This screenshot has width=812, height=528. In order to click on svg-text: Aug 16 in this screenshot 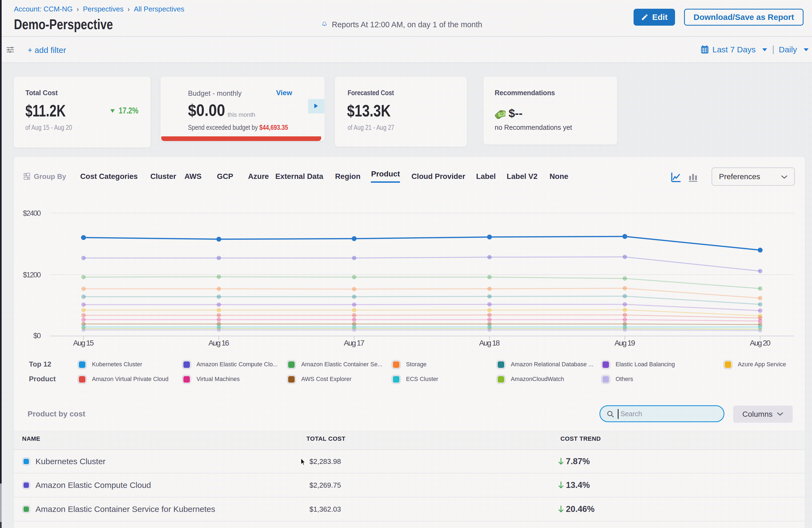, I will do `click(219, 343)`.